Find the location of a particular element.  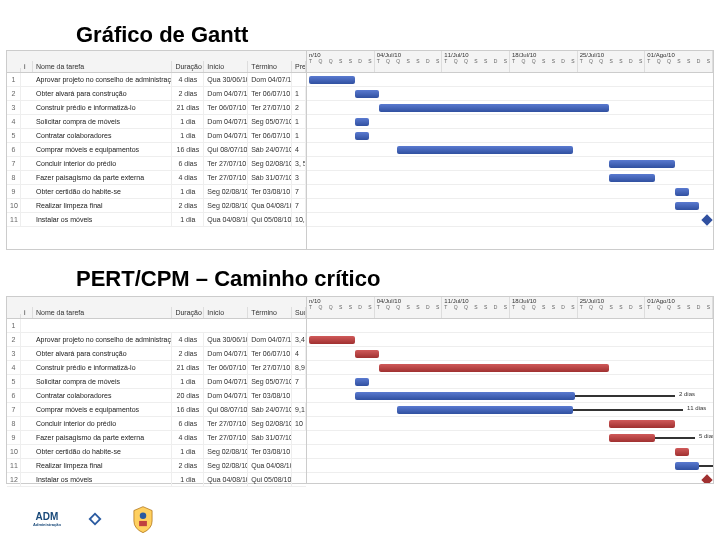

slack-label: 2 dias is located at coordinates (687, 394).